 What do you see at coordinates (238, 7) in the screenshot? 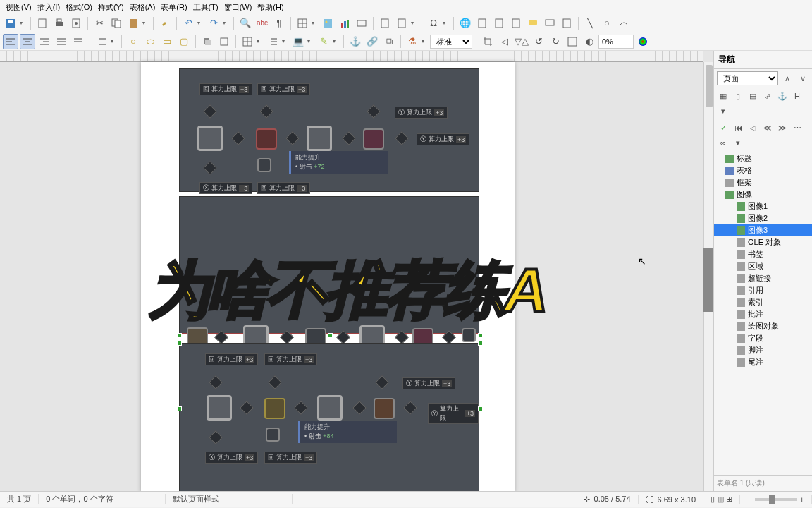
I see `menu-window: 窗口(W)` at bounding box center [238, 7].